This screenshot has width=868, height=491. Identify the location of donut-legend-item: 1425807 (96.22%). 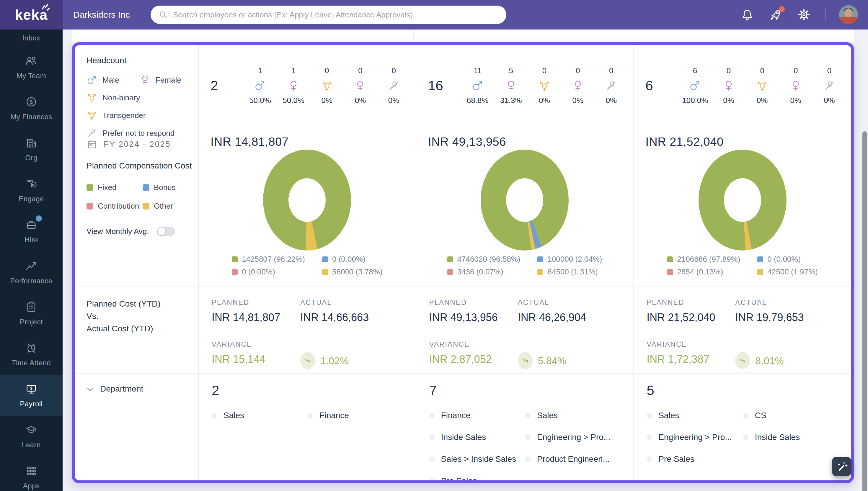
(269, 259).